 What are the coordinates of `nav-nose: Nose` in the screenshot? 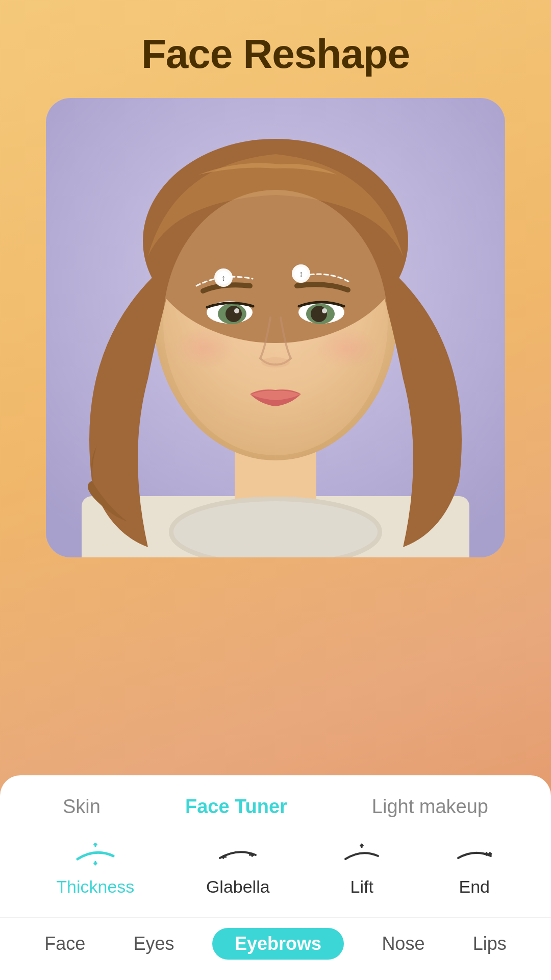 It's located at (403, 944).